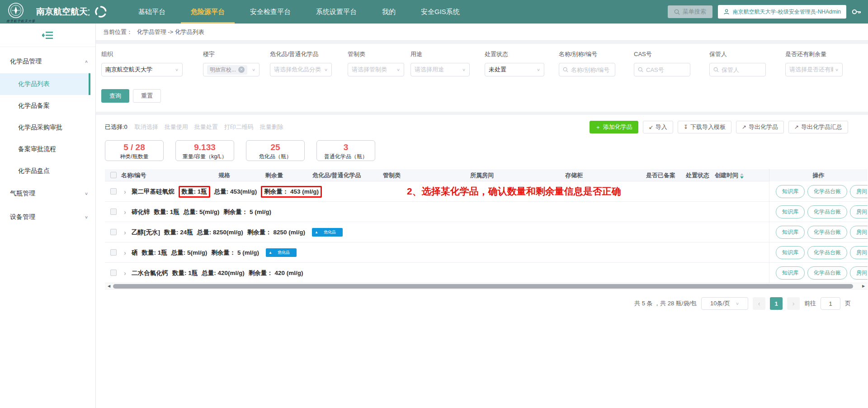  What do you see at coordinates (587, 70) in the screenshot?
I see `name-search-box` at bounding box center [587, 70].